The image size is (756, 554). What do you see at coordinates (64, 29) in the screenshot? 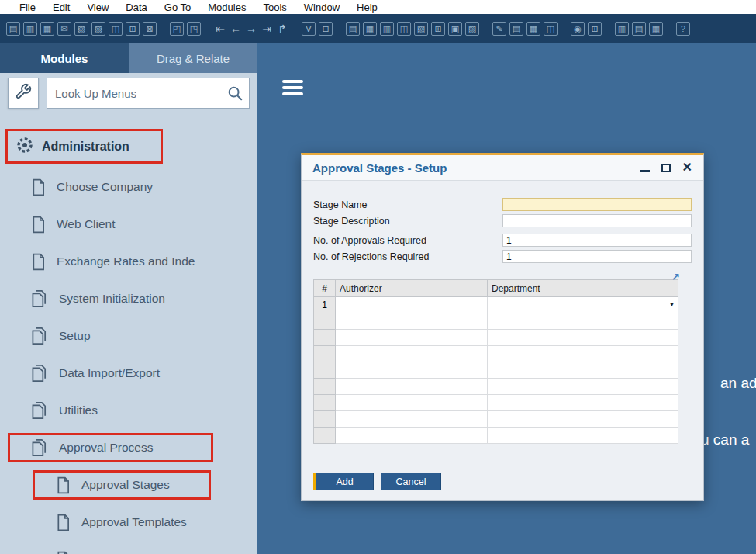
I see `mail-icon: ✉` at bounding box center [64, 29].